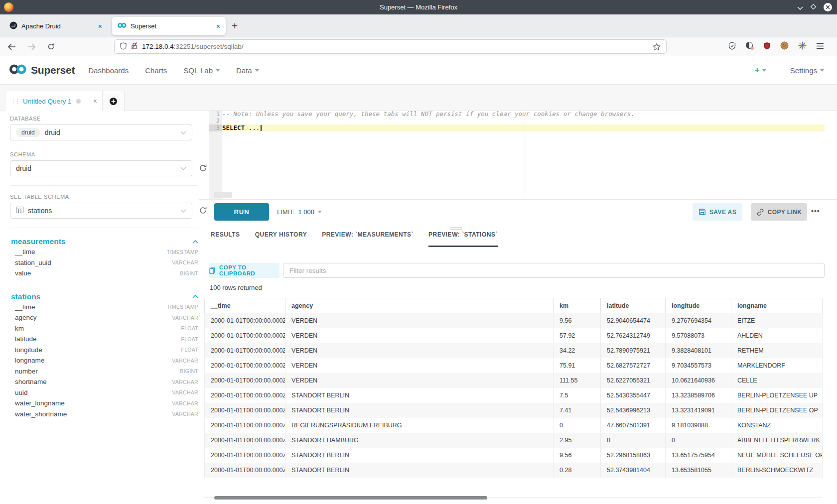 The image size is (837, 504). Describe the element at coordinates (514, 425) in the screenshot. I see `table-row: 2000-01-01T00:00:00.000ZREGIERUNGSPRÄSID…` at that location.